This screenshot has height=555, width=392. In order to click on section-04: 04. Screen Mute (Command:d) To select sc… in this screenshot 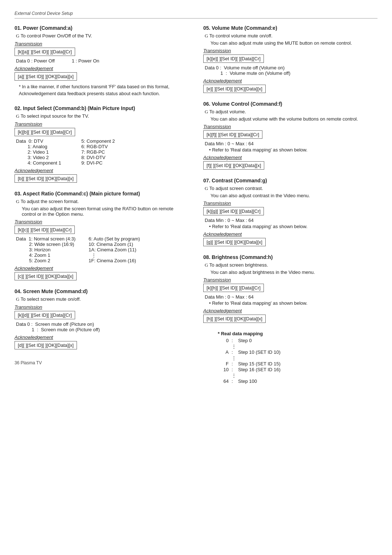, I will do `click(102, 319)`.